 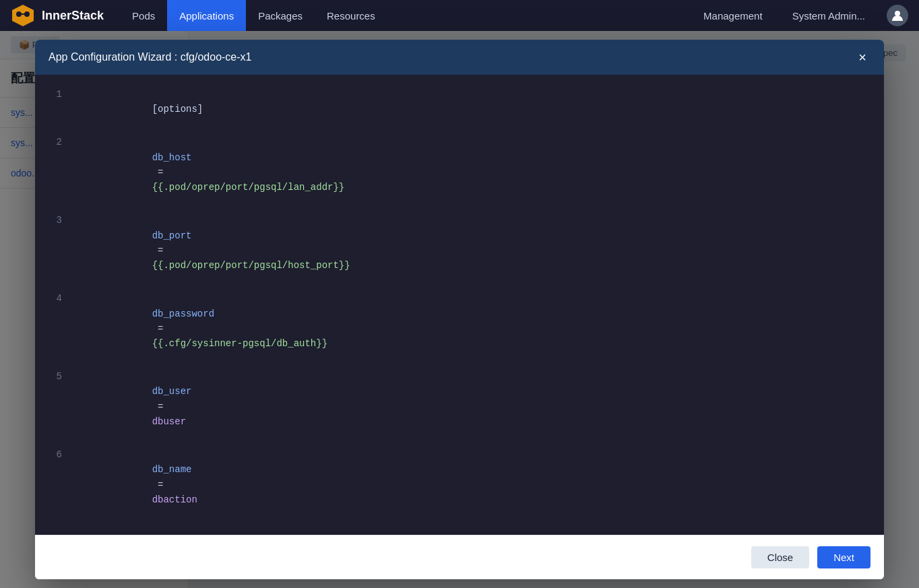 I want to click on line-num-2: 2, so click(x=54, y=142).